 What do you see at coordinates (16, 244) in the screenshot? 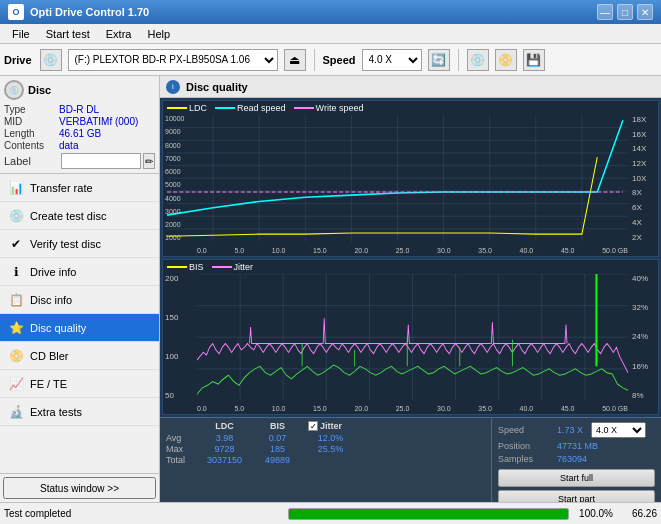
I see `verify-test-icon: ✔` at bounding box center [16, 244].